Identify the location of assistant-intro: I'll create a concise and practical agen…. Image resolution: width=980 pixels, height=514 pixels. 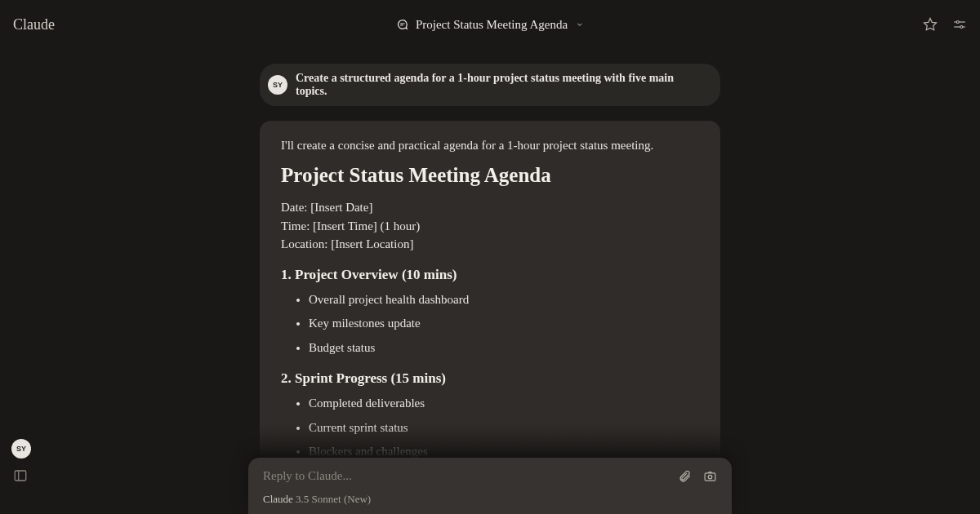
(490, 145).